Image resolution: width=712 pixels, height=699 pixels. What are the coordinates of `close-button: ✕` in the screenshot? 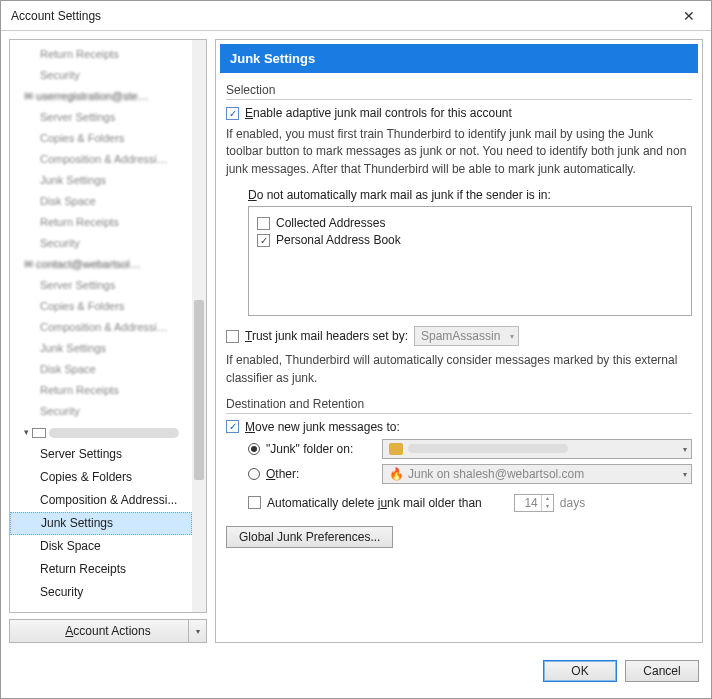 It's located at (688, 16).